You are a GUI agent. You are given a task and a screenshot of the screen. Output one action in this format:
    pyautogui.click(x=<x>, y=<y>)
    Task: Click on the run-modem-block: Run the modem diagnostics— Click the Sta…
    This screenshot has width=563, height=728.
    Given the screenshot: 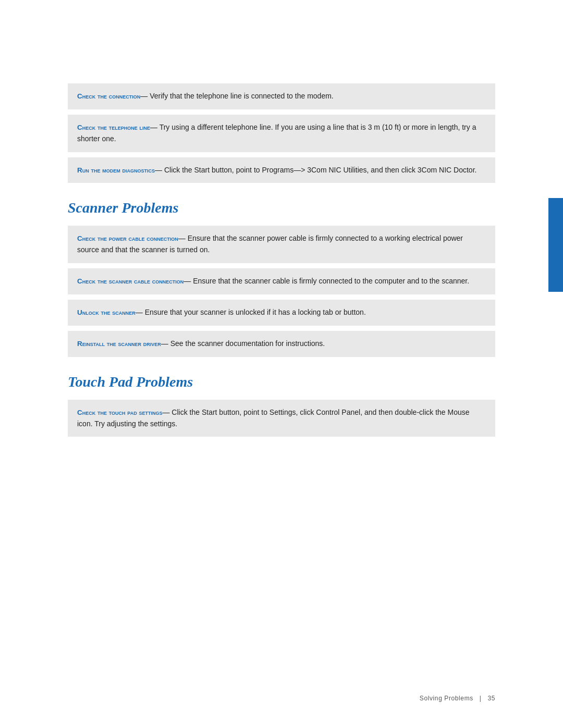 What is the action you would take?
    pyautogui.click(x=282, y=170)
    